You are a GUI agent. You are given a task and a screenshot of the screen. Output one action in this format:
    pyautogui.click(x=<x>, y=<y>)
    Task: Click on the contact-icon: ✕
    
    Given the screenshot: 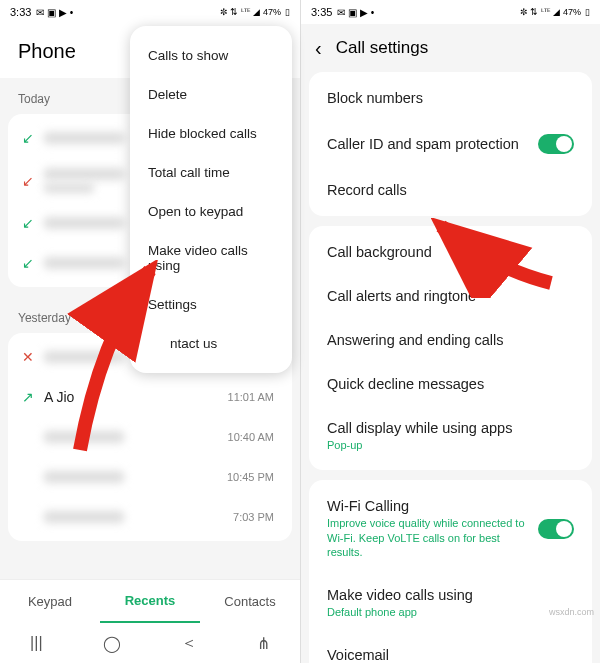 What is the action you would take?
    pyautogui.click(x=33, y=357)
    